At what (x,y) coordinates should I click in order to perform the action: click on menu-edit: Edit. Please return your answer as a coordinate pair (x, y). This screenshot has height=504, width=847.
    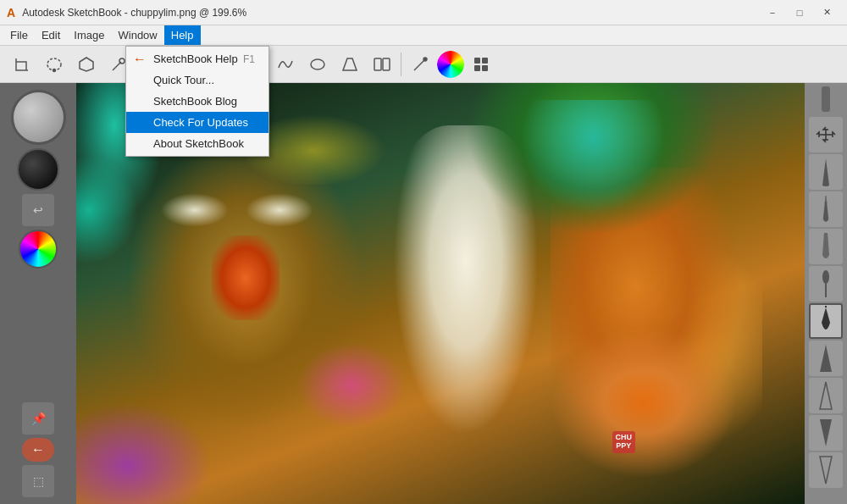
    Looking at the image, I should click on (51, 36).